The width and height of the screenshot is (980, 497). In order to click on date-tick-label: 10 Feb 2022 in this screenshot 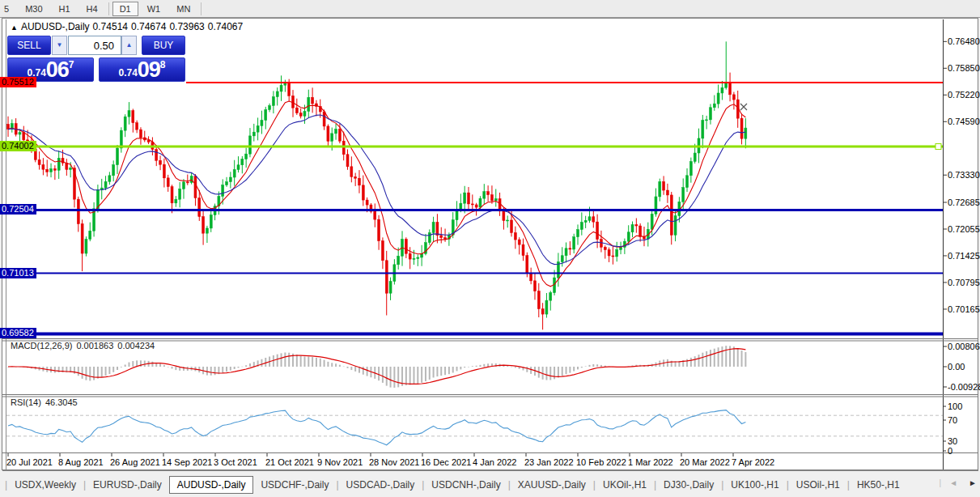, I will do `click(601, 462)`.